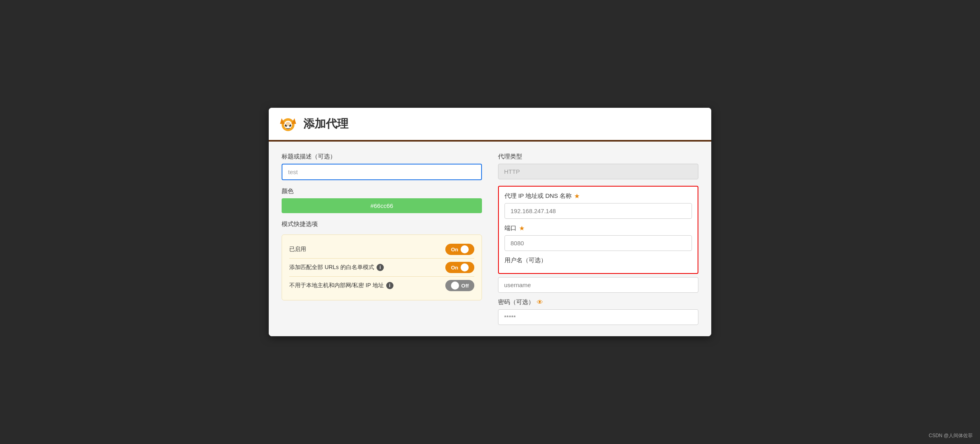 This screenshot has height=444, width=980. What do you see at coordinates (298, 249) in the screenshot?
I see `mode-enabled-label: 已启用` at bounding box center [298, 249].